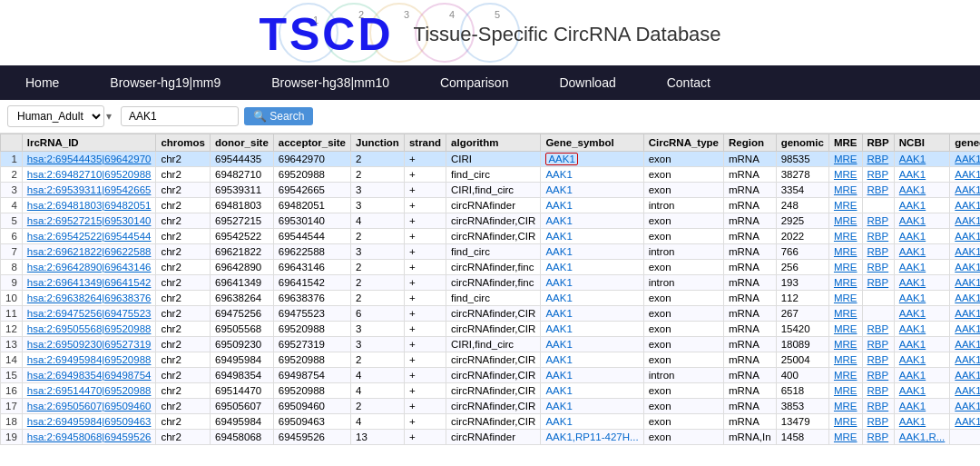 This screenshot has width=980, height=466. I want to click on nav-browser-hg38: Browser-hg38|mm10, so click(330, 83).